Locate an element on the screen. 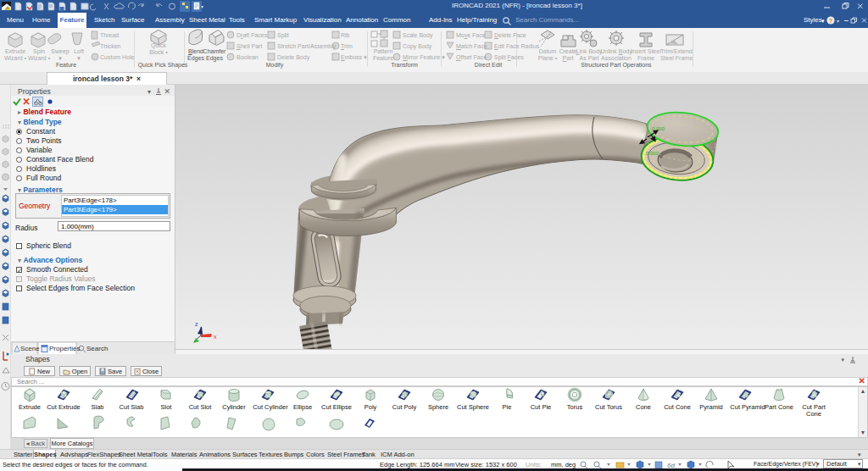 The image size is (868, 471). svg-text: Partial Torus is located at coordinates (267, 437).